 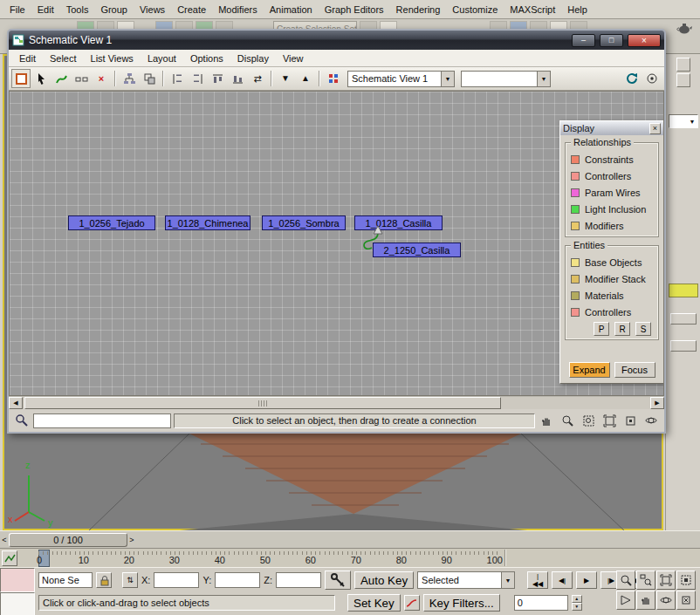 I want to click on find-input, so click(x=102, y=420).